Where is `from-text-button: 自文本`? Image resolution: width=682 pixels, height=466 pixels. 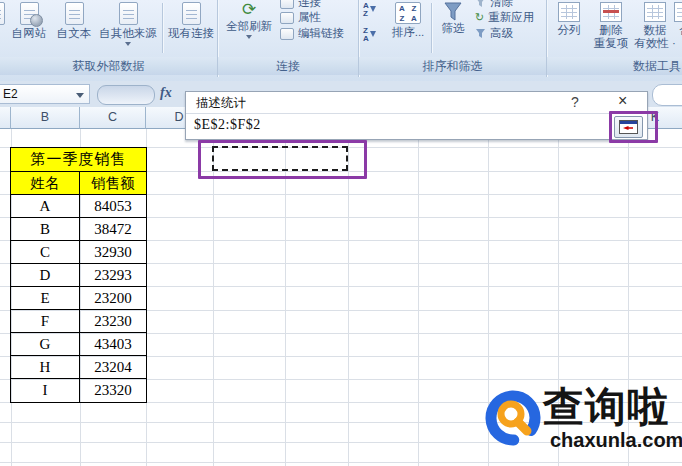
from-text-button: 自文本 is located at coordinates (74, 21).